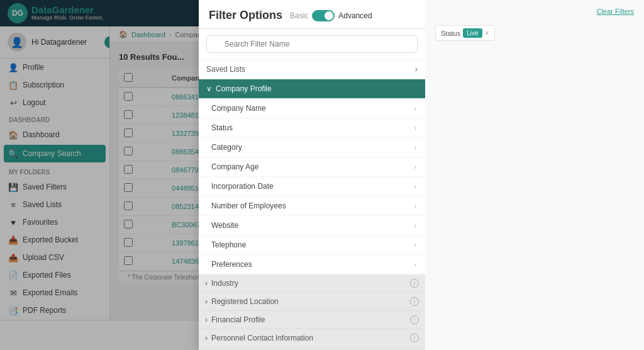 The image size is (644, 350). What do you see at coordinates (472, 33) in the screenshot?
I see `live-status-badge: Live` at bounding box center [472, 33].